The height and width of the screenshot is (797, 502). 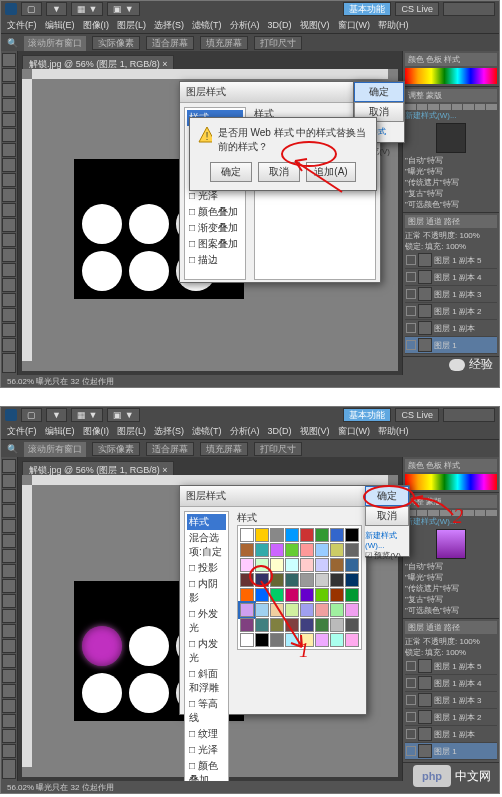 I want to click on view-mode: ▢, so click(x=32, y=9).